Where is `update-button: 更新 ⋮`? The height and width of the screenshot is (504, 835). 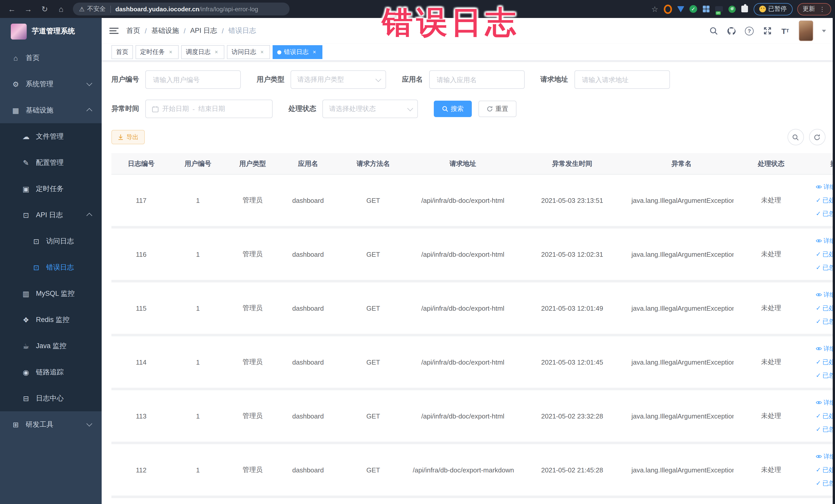
update-button: 更新 ⋮ is located at coordinates (814, 9).